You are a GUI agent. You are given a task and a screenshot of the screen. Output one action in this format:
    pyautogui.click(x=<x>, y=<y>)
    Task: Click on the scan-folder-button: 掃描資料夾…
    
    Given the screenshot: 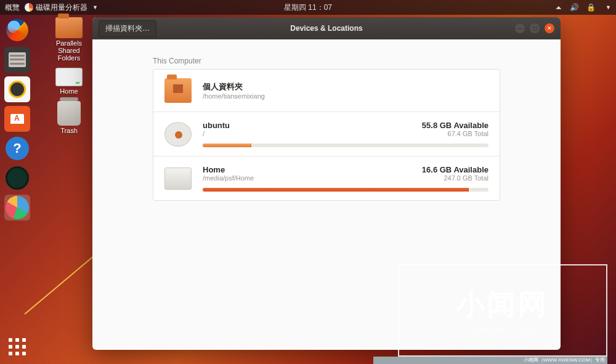 What is the action you would take?
    pyautogui.click(x=128, y=28)
    